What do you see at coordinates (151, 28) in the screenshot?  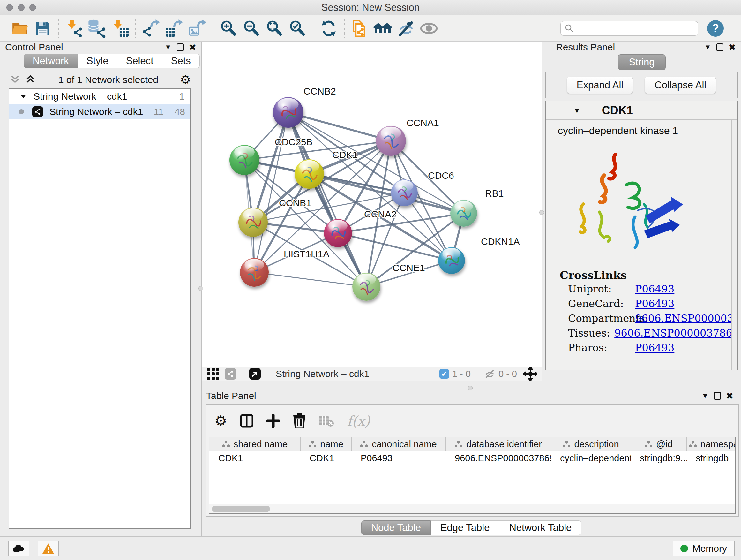 I see `export-network-icon` at bounding box center [151, 28].